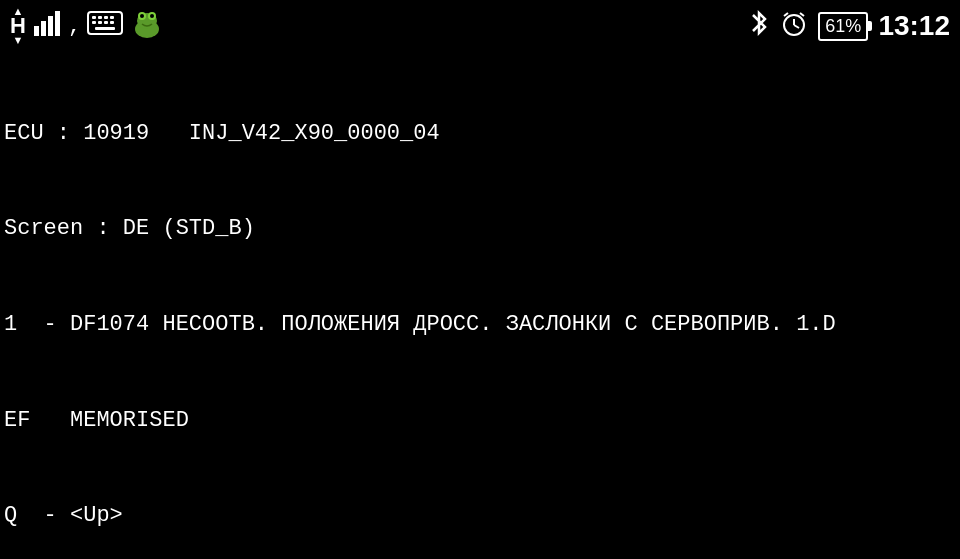  Describe the element at coordinates (480, 229) in the screenshot. I see `terminal-line-2: Screen : DE (STD_B)` at that location.